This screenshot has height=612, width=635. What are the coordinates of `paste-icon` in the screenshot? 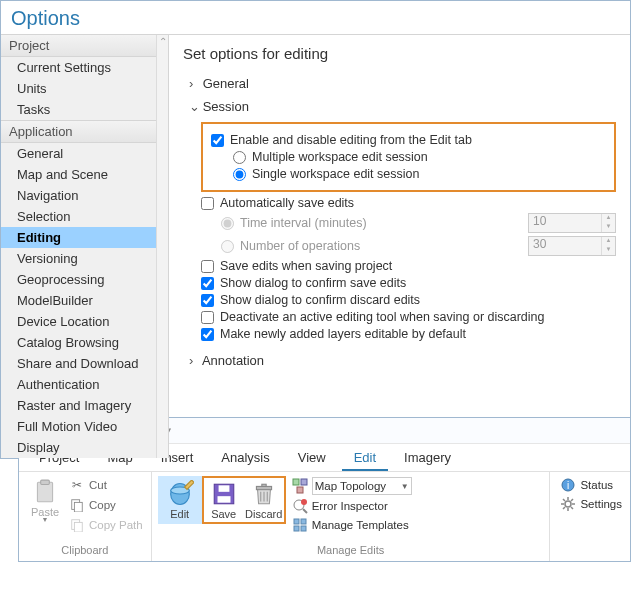 It's located at (45, 492).